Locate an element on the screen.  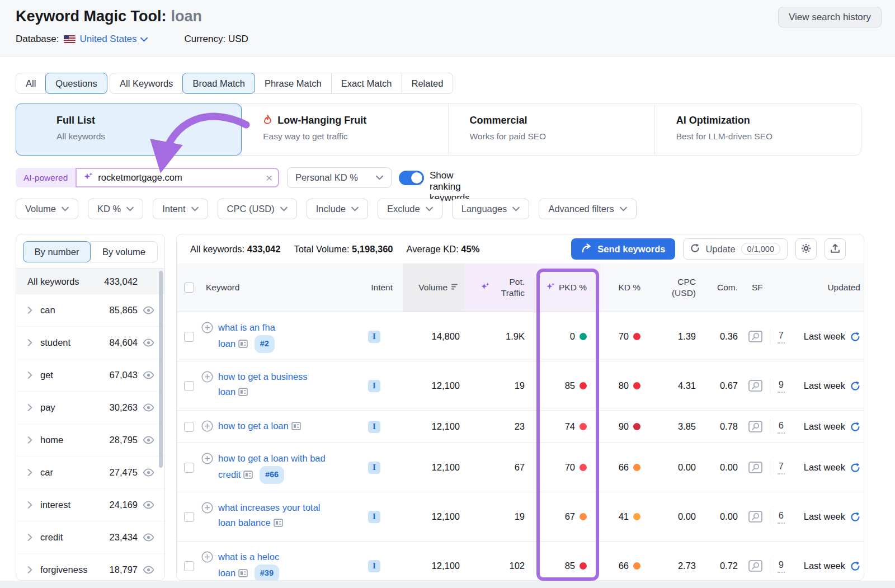
keyword-link: how to get a loan with bad credit #66 is located at coordinates (272, 467).